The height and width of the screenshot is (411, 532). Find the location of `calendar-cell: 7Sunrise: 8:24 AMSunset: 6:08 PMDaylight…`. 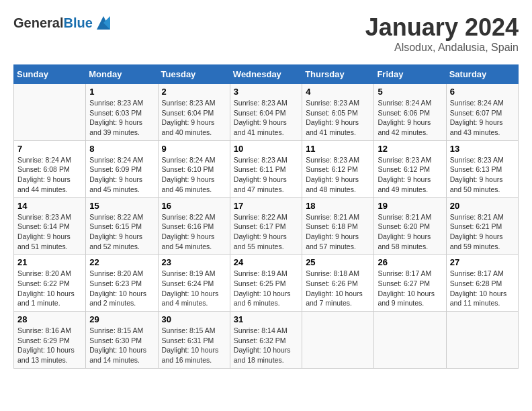

calendar-cell: 7Sunrise: 8:24 AMSunset: 6:08 PMDaylight… is located at coordinates (50, 169).